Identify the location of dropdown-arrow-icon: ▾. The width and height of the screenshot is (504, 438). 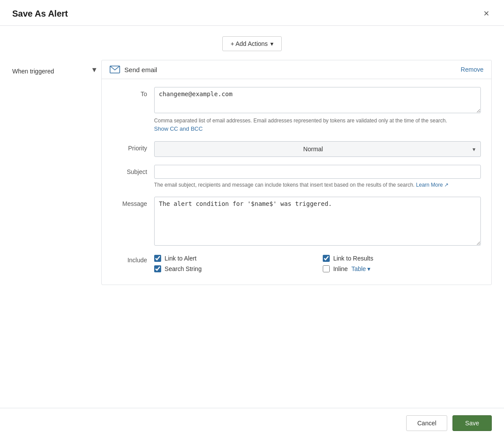
(272, 44).